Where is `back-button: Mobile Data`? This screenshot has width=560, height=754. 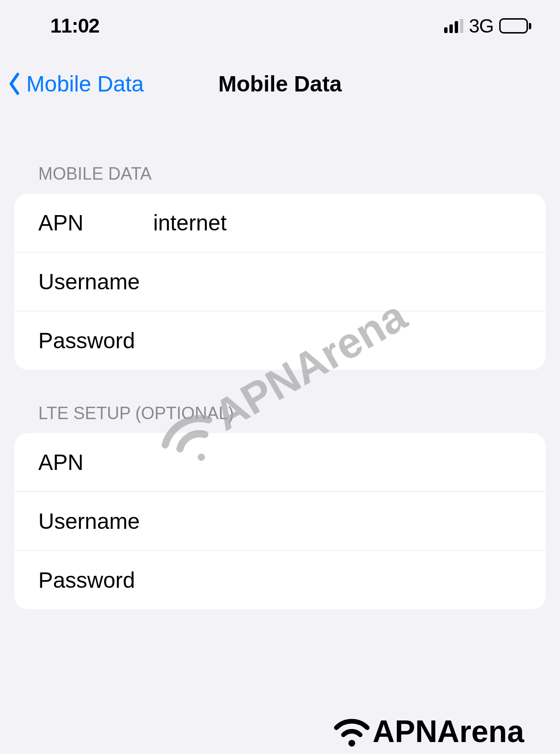 back-button: Mobile Data is located at coordinates (76, 84).